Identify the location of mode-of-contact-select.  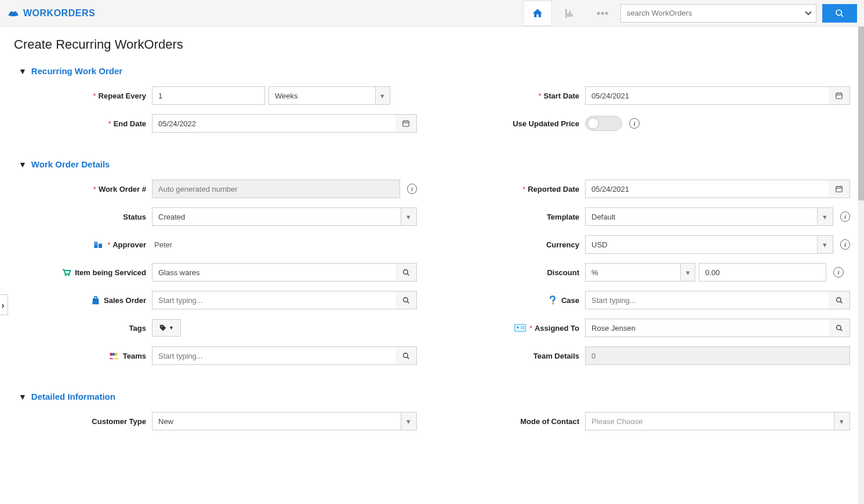
(710, 421).